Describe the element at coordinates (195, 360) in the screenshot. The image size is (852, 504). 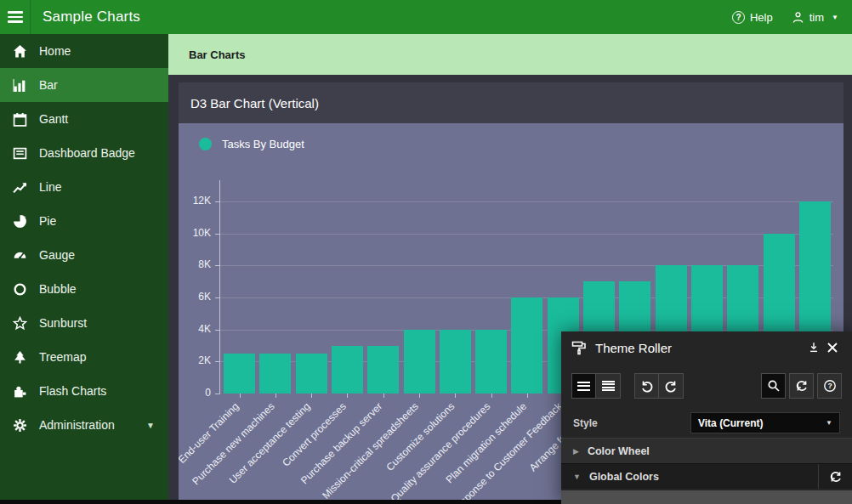
I see `y-tick-label: 2K` at that location.